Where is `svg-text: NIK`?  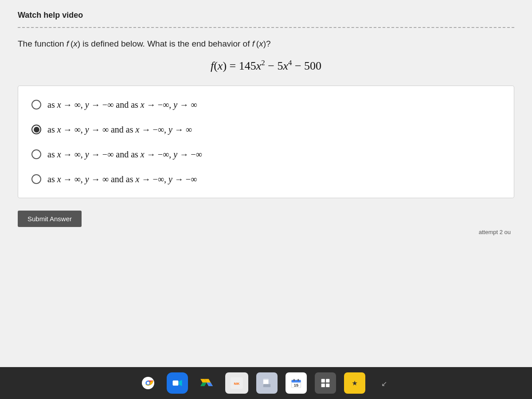
svg-text: NIK is located at coordinates (237, 384).